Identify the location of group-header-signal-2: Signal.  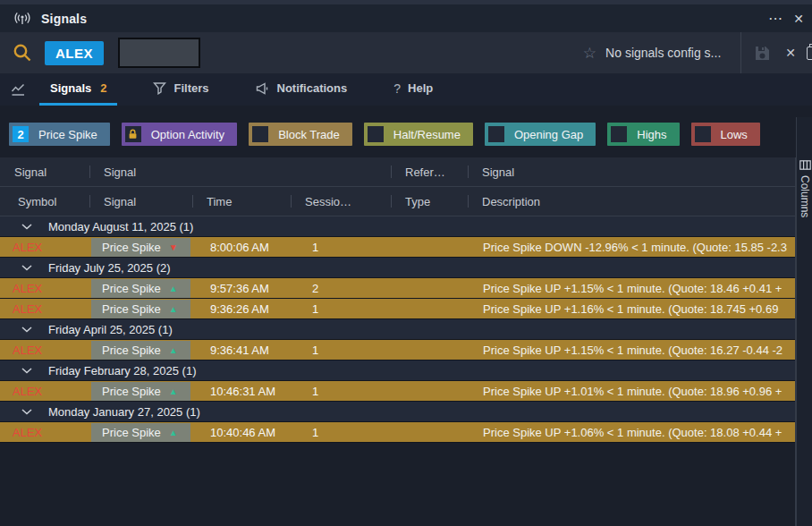
(240, 172).